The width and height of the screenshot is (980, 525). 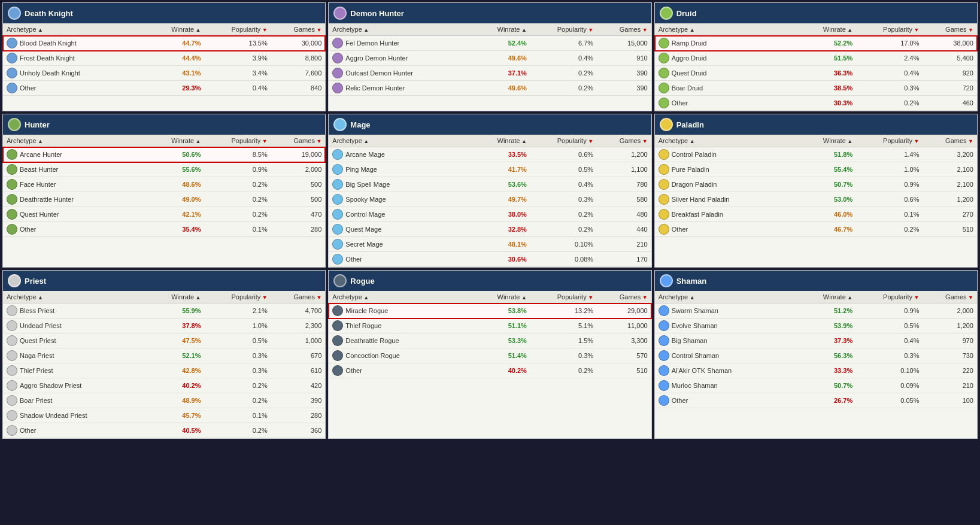 I want to click on table-row: Frost Death Knight 44.4% 3.9% 8,800, so click(x=164, y=59).